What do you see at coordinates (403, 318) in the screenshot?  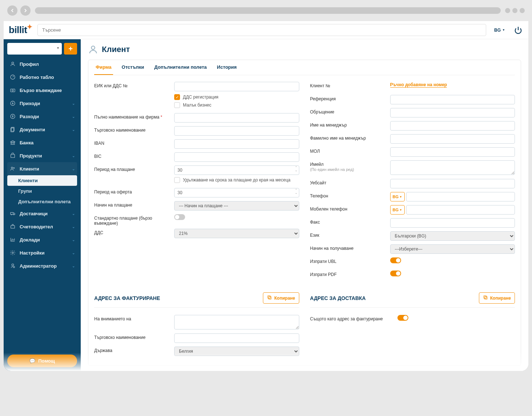 I see `same-as-billing-toggle` at bounding box center [403, 318].